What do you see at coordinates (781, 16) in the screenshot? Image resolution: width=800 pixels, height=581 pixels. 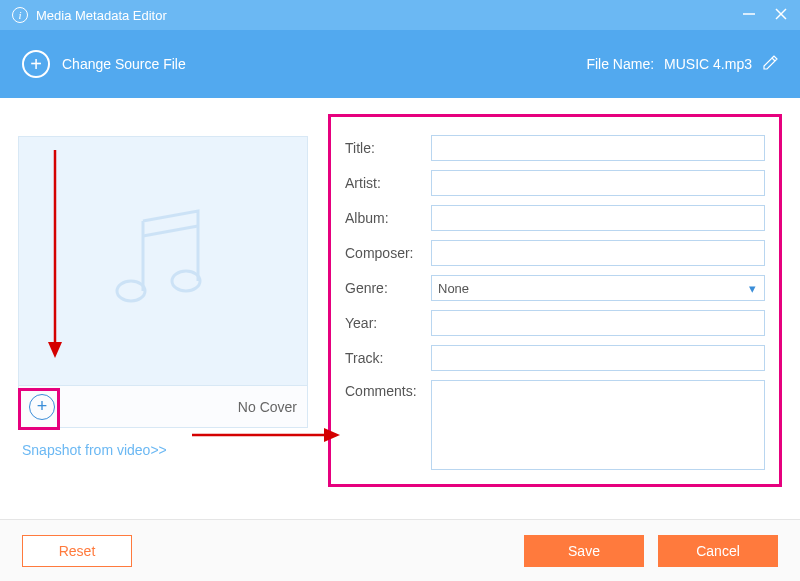 I see `close-button` at bounding box center [781, 16].